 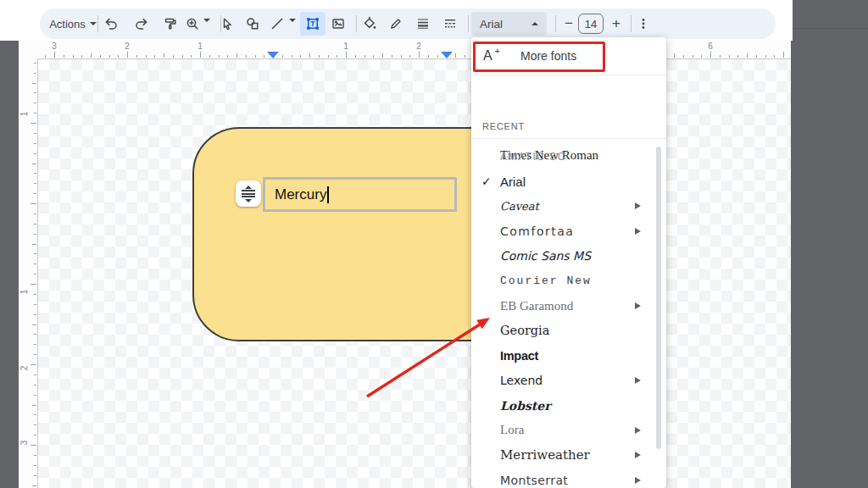 What do you see at coordinates (569, 281) in the screenshot?
I see `font-menu-item-courier: Courier New` at bounding box center [569, 281].